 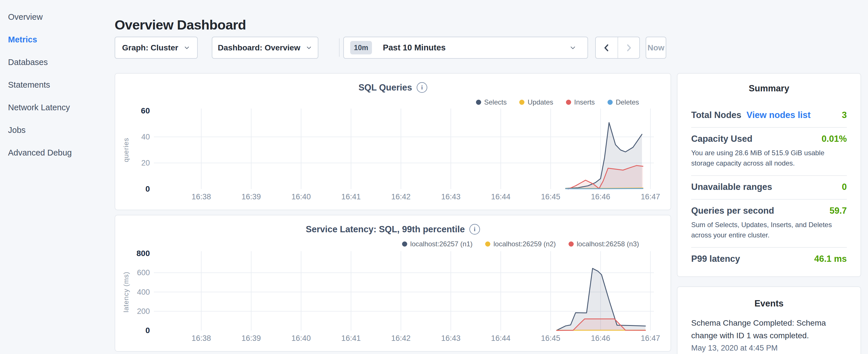 I want to click on total-nodes-label: Total Nodes, so click(x=716, y=115).